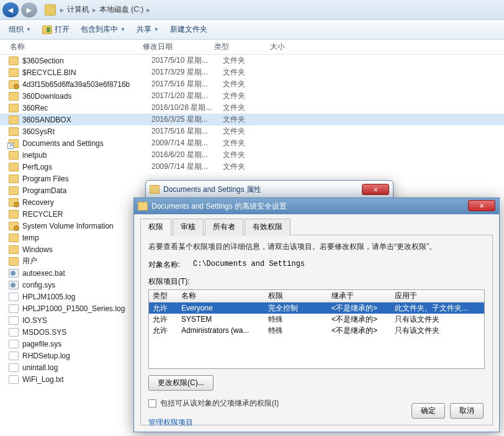 The image size is (504, 436). I want to click on crumb-computer: 计算机, so click(78, 10).